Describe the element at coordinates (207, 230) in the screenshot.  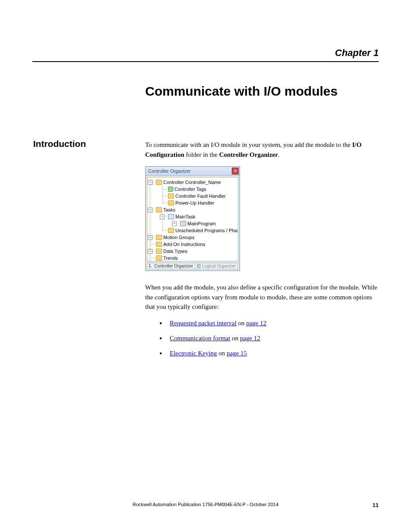
I see `tree-unscheduled: Unscheduled Programs / Phases` at that location.